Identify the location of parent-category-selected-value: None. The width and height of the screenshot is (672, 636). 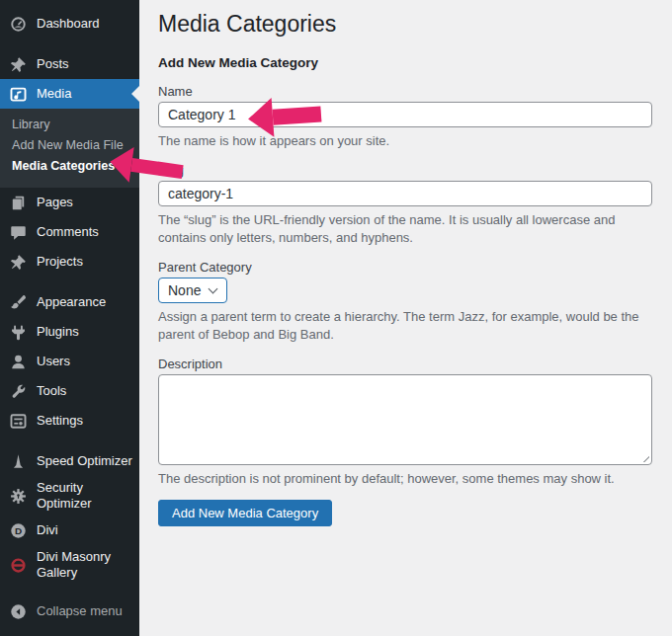
(184, 290).